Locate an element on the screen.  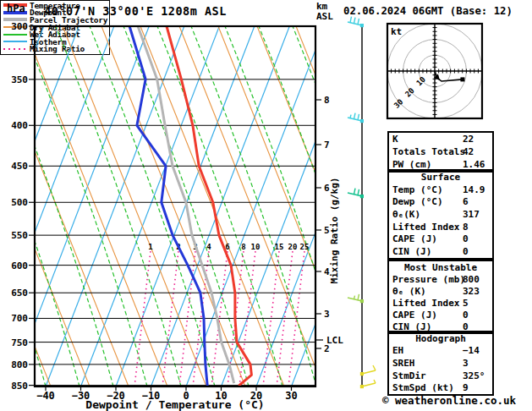
table-row-value: 22 is located at coordinates (469, 139).